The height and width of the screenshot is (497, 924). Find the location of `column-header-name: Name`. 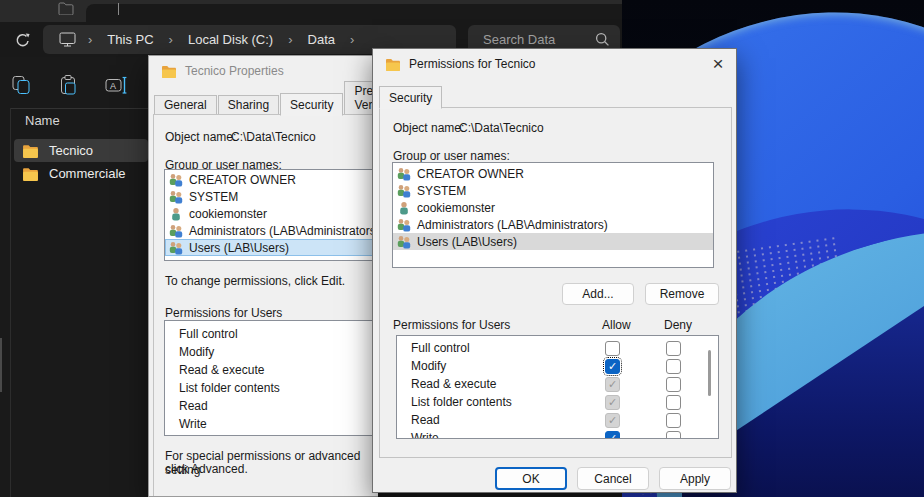

column-header-name: Name is located at coordinates (42, 120).